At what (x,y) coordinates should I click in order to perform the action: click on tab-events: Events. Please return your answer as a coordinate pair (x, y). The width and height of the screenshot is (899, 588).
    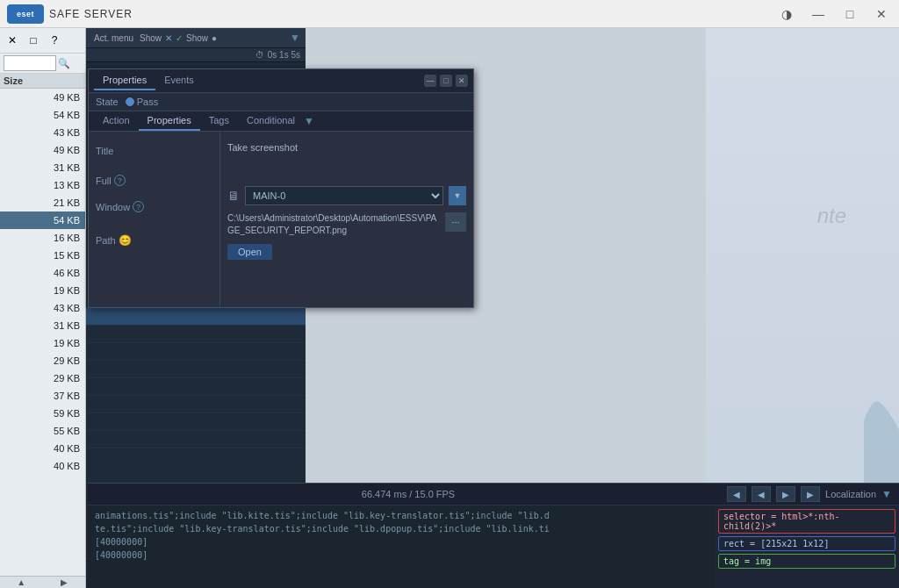
    Looking at the image, I should click on (179, 81).